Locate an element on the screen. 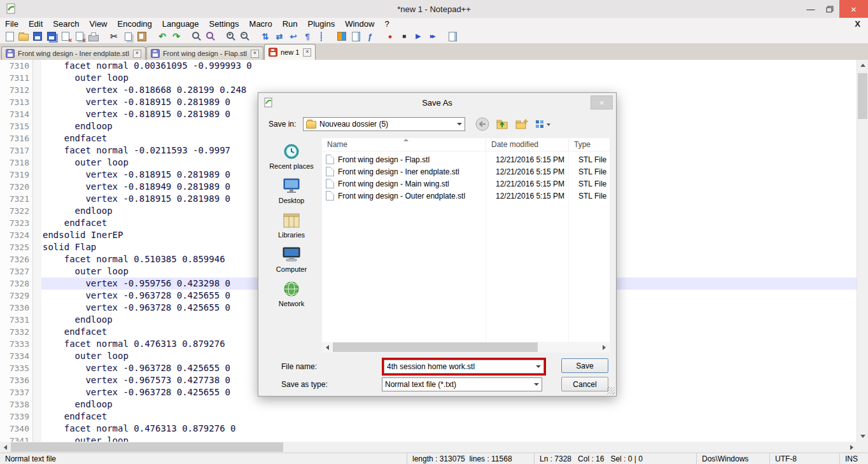 The width and height of the screenshot is (868, 464). stop-macro-icon: ■ is located at coordinates (404, 36).